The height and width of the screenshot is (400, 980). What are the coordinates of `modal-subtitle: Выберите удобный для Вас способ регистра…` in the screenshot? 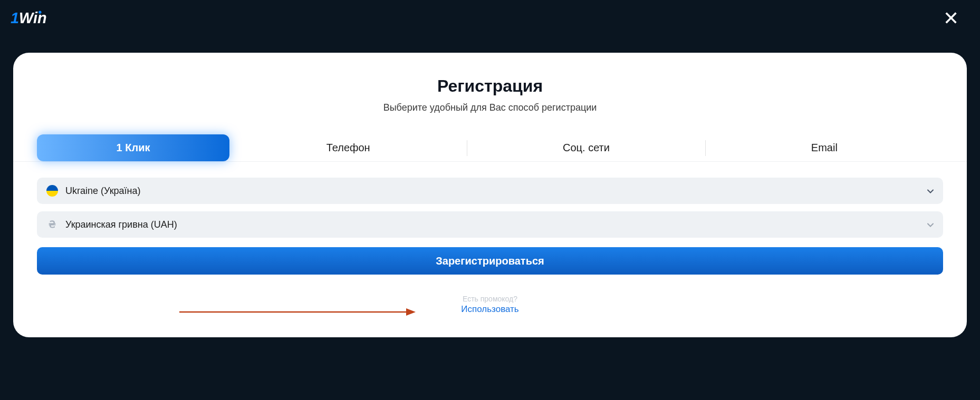 It's located at (490, 108).